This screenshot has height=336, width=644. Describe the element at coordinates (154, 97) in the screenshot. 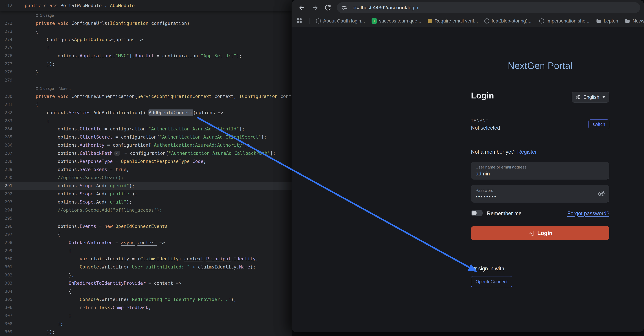

I see `code-text: private void ConfigureAuthentication(Ser…` at that location.